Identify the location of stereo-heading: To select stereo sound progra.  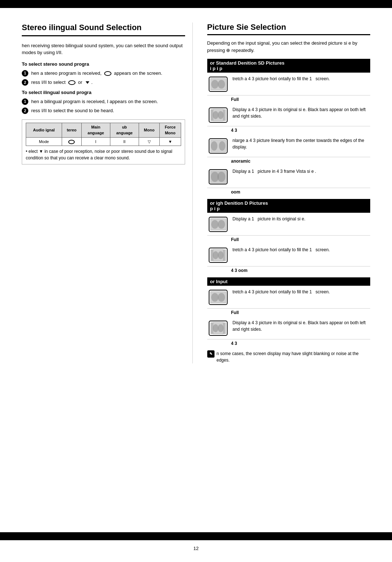
(103, 64).